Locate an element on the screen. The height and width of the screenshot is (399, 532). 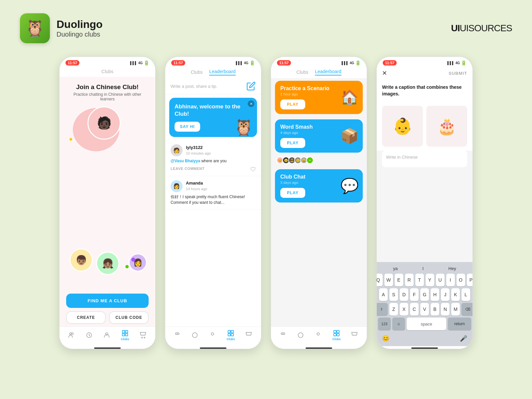
leave-comment-btn: LEAVE COMMENT is located at coordinates (188, 169).